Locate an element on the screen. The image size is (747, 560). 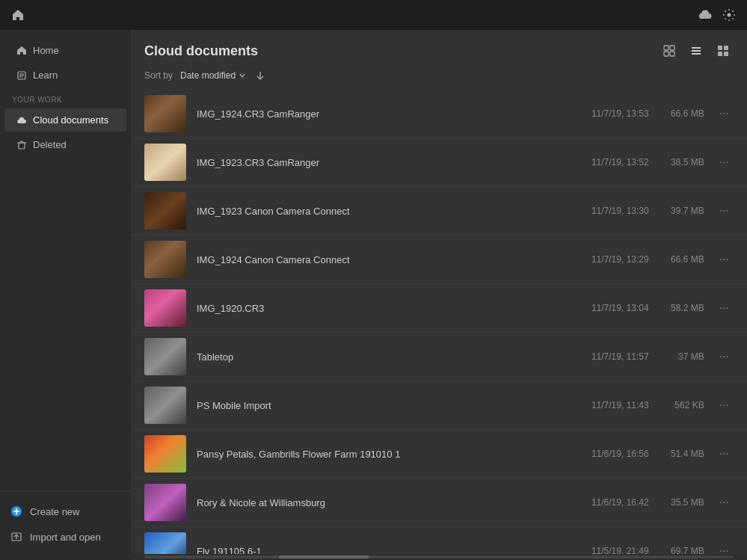
content-header: Cloud documents is located at coordinates (439, 49).